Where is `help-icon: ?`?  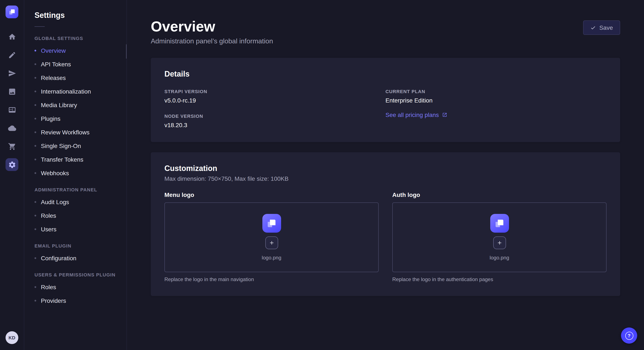 help-icon: ? is located at coordinates (629, 336).